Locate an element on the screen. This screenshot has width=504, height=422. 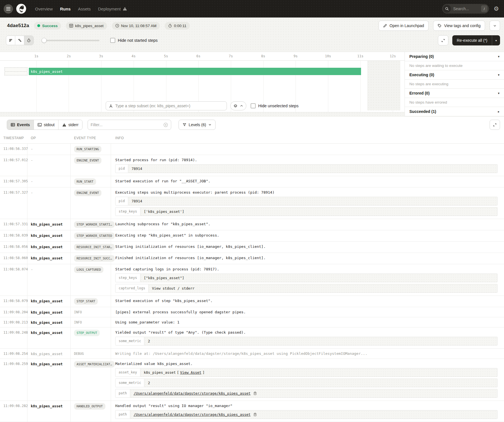
event-timestamp: 11:09:08.213 is located at coordinates (14, 322).